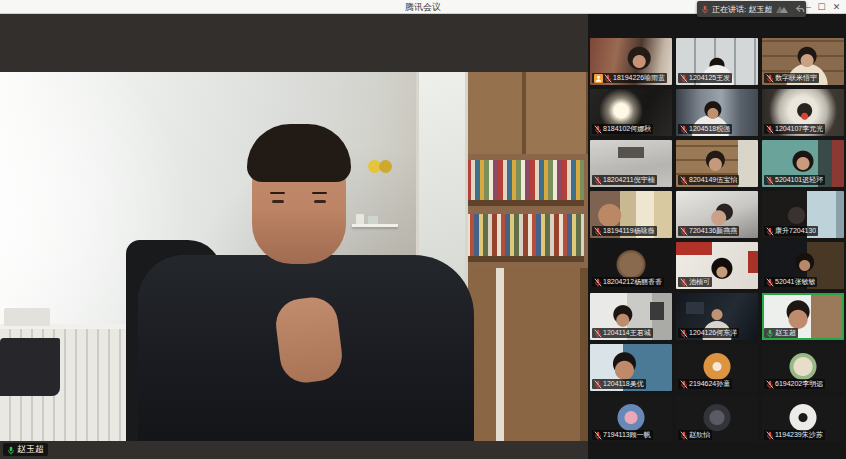 Image resolution: width=846 pixels, height=459 pixels. Describe the element at coordinates (705, 10) in the screenshot. I see `mic-icon` at that location.